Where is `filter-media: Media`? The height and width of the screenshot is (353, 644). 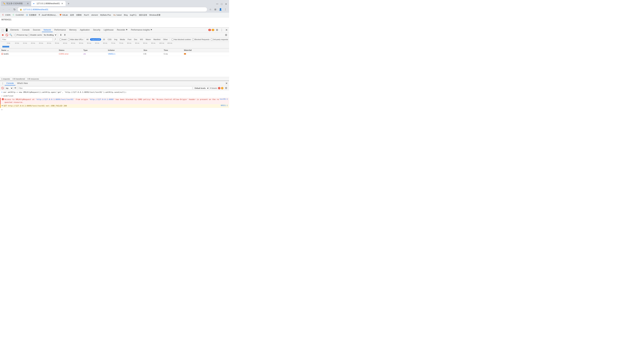
filter-media: Media is located at coordinates (122, 40).